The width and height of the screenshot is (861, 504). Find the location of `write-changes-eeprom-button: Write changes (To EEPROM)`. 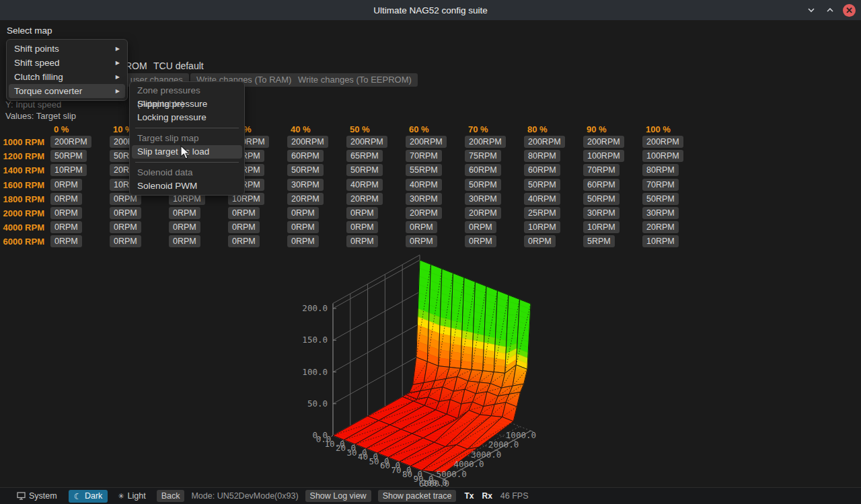

write-changes-eeprom-button: Write changes (To EEPROM) is located at coordinates (355, 80).